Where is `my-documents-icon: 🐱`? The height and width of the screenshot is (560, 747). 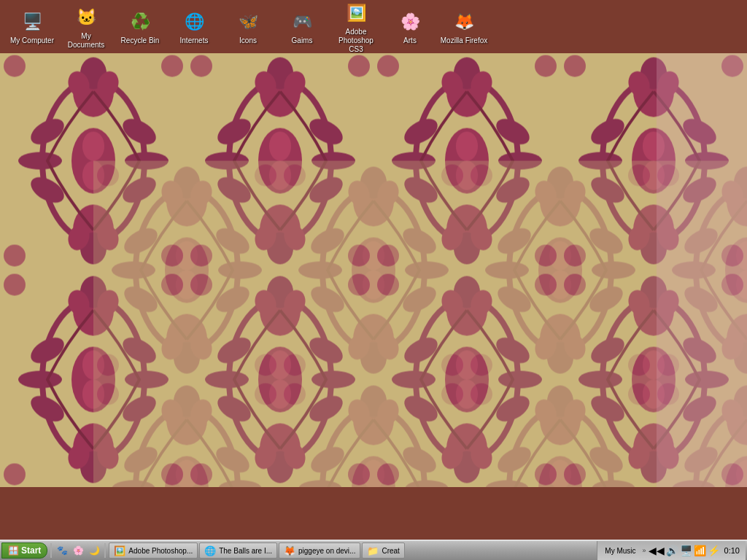 my-documents-icon: 🐱 is located at coordinates (86, 18).